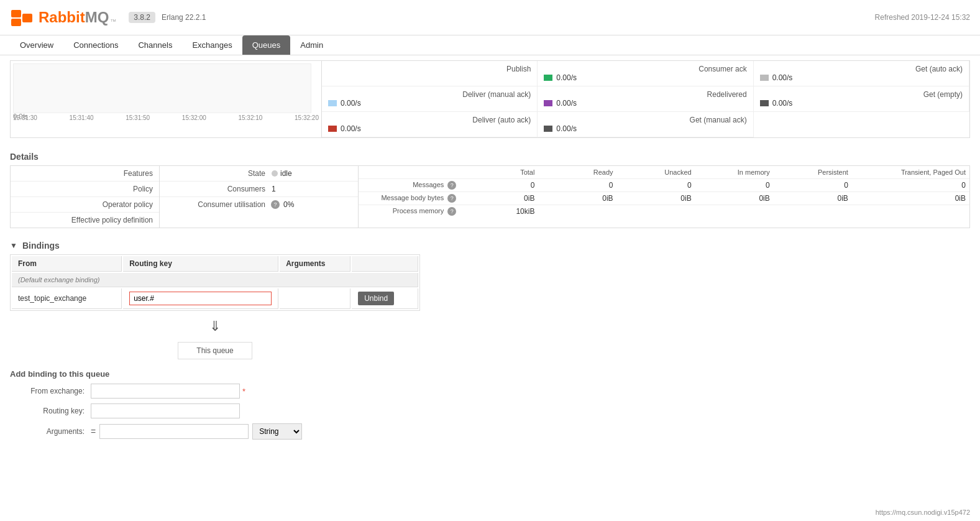  I want to click on time-2: 15:31:50, so click(138, 118).